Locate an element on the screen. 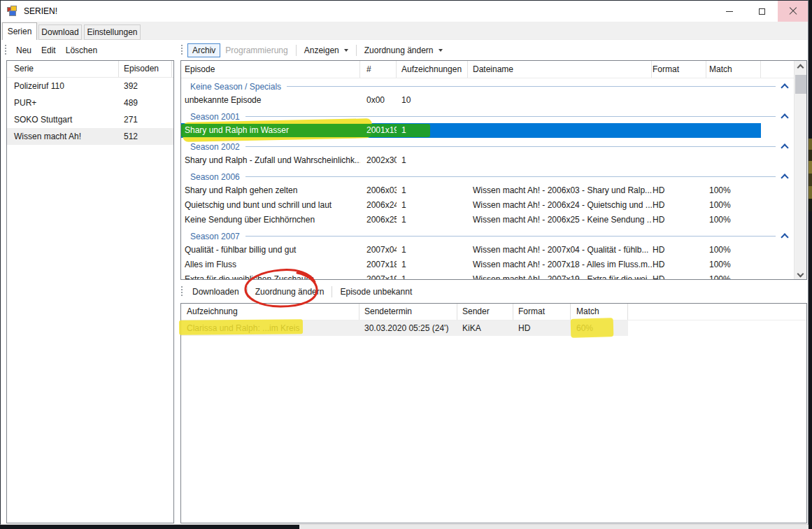 This screenshot has height=529, width=812. episode-number: 2007x18 is located at coordinates (378, 264).